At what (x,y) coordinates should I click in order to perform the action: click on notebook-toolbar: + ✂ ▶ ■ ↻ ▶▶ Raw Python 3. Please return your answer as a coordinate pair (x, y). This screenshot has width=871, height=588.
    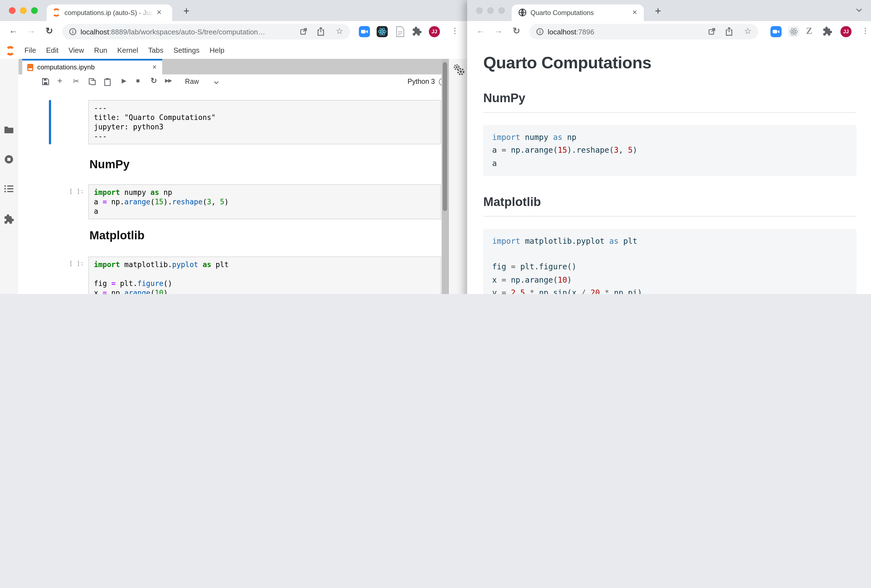
    Looking at the image, I should click on (230, 82).